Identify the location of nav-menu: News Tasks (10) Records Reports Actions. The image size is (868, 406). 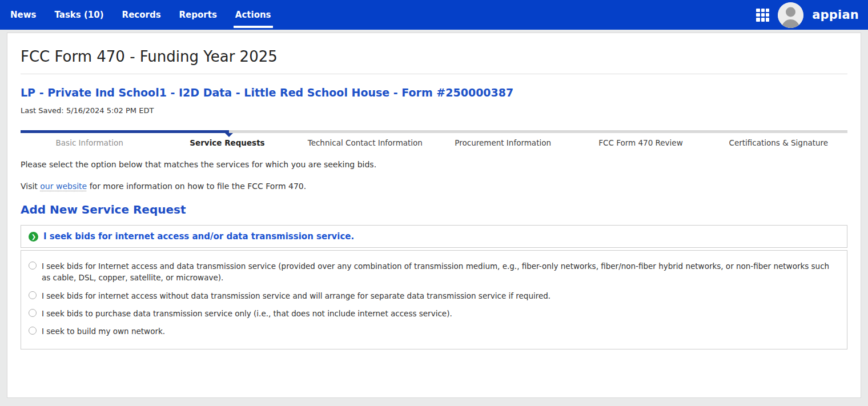
(140, 15).